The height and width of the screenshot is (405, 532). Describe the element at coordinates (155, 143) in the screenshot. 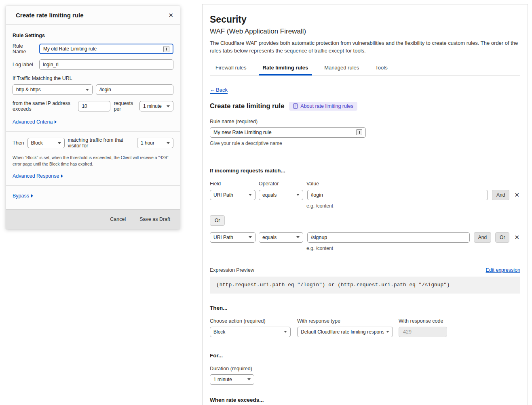

I see `block-duration-select: 1 hour` at that location.